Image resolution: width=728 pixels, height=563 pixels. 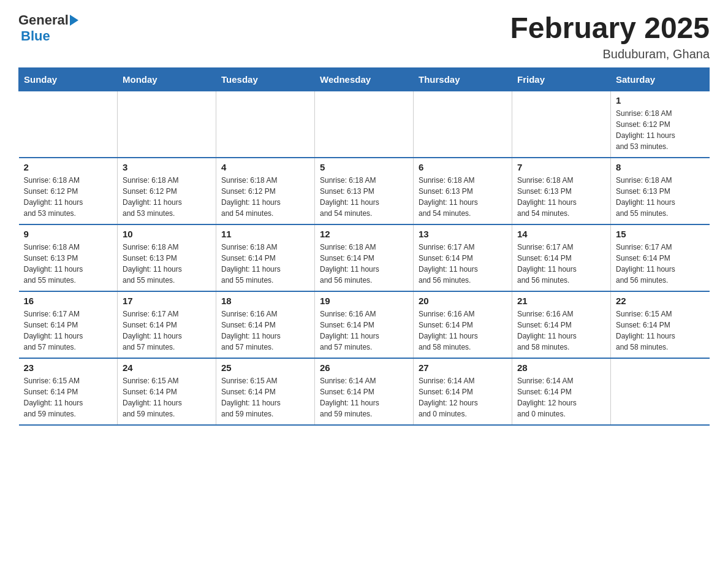 I want to click on day-number: 8, so click(x=661, y=167).